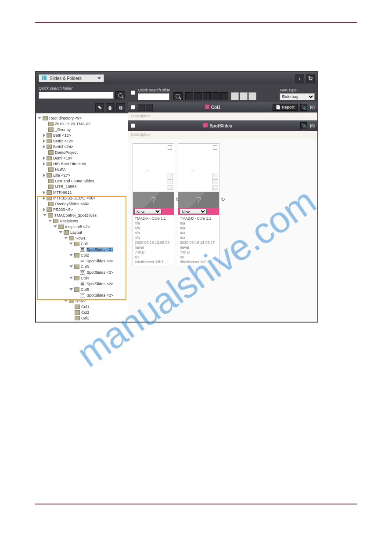 This screenshot has height=555, width=392. Describe the element at coordinates (84, 198) in the screenshot. I see `tree-item: MTR31-S1-DEMO <46>` at that location.